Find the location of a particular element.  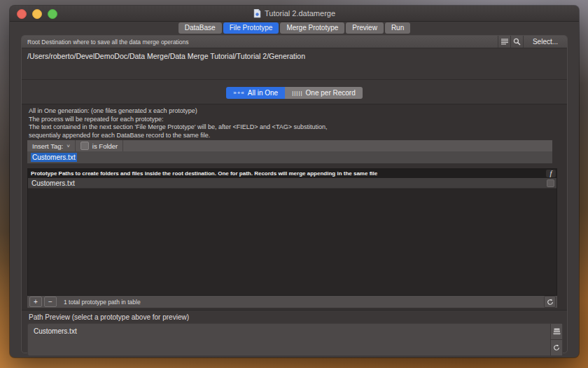

insert-tag-dropdown: Insert Tag: ˅ is located at coordinates (52, 146).